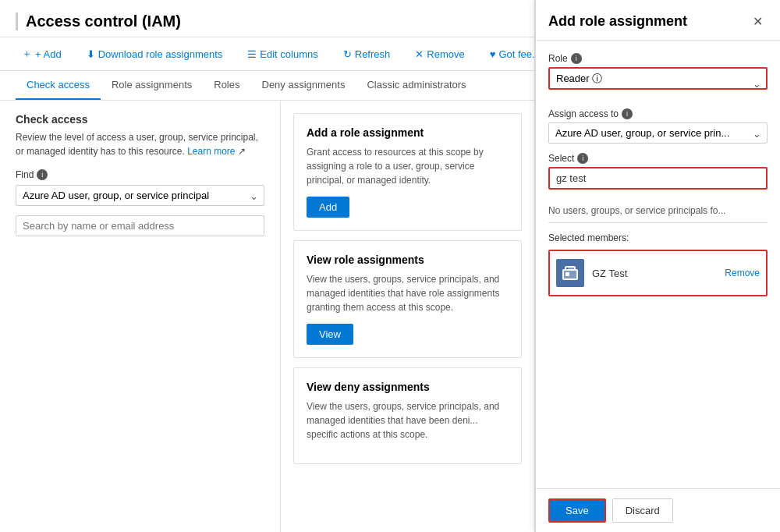 This screenshot has height=532, width=780. What do you see at coordinates (140, 226) in the screenshot?
I see `search-input` at bounding box center [140, 226].